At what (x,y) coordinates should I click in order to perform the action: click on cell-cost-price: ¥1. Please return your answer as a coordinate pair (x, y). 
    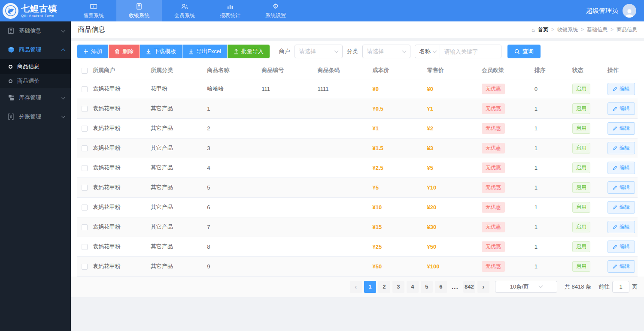
    Looking at the image, I should click on (395, 128).